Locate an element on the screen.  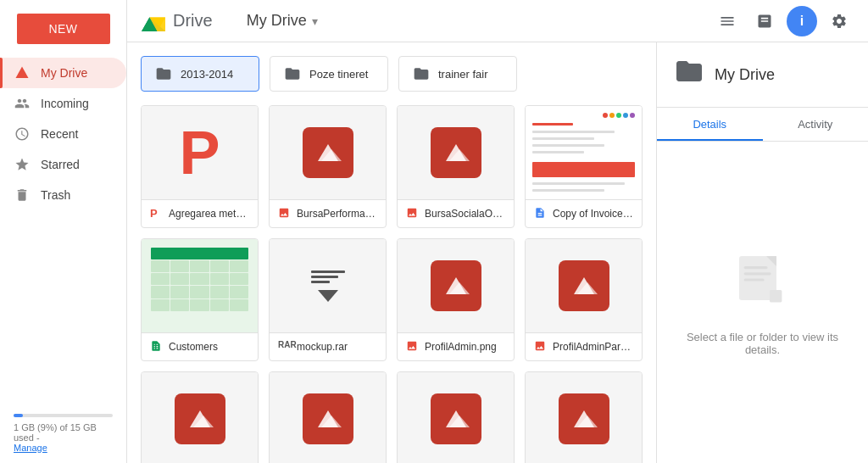
file-card-profil-admin-para: ProfilAdminPara... is located at coordinates (583, 300).